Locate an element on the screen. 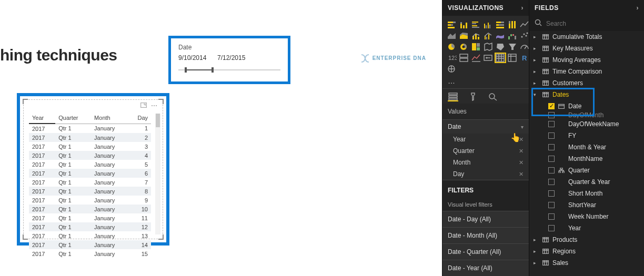  slicer-handle-end is located at coordinates (213, 70).